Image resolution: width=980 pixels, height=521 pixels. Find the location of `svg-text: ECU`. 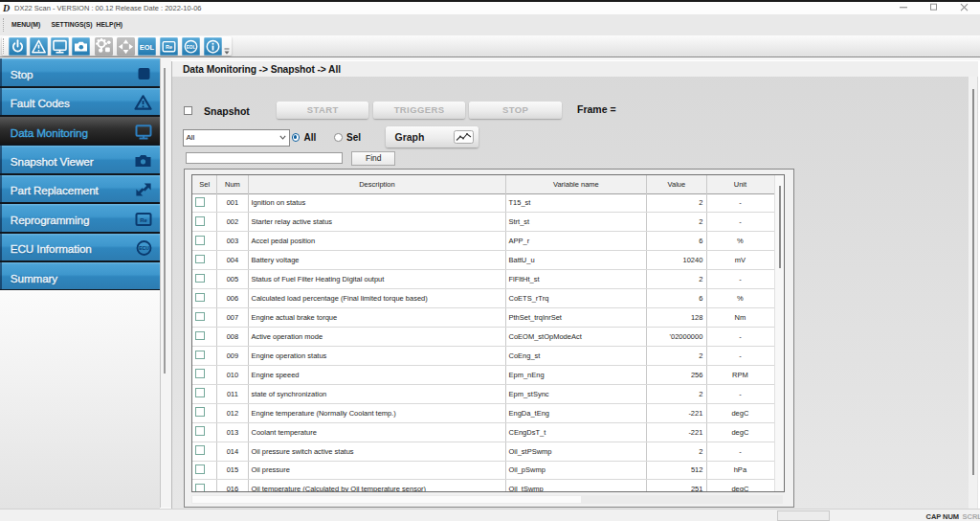

svg-text: ECU is located at coordinates (144, 249).